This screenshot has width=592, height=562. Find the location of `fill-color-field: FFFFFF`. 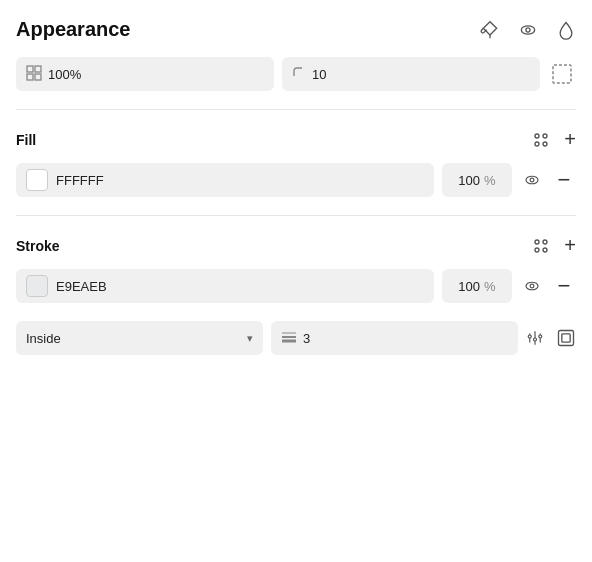

fill-color-field: FFFFFF is located at coordinates (225, 180).